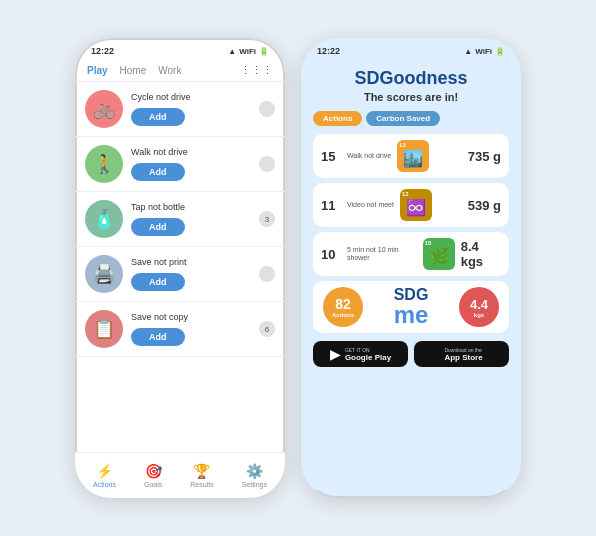 This screenshot has width=596, height=536. What do you see at coordinates (411, 354) in the screenshot?
I see `store-buttons: ▶ GET IT ON Google Play Download on the …` at bounding box center [411, 354].